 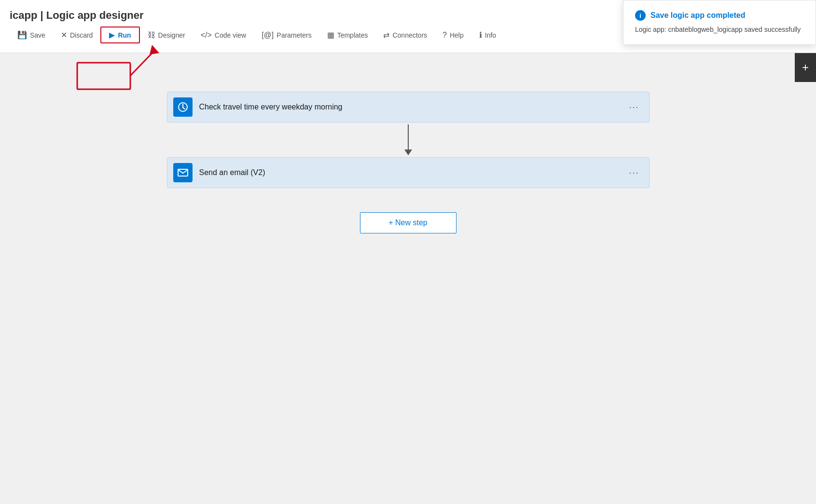 I want to click on step1-menu: ···, so click(x=634, y=107).